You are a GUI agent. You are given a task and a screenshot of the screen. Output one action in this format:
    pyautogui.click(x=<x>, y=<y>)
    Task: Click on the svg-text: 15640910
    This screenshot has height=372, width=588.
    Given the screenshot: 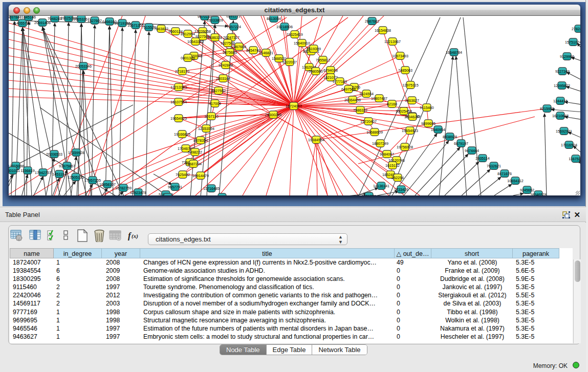 What is the action you would take?
    pyautogui.click(x=302, y=43)
    